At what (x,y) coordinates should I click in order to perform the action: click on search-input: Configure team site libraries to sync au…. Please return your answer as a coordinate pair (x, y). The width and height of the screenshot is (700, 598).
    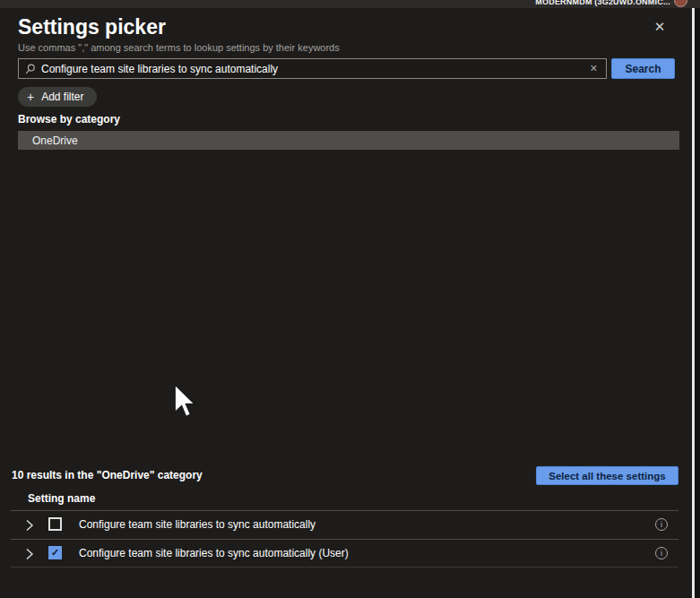
    Looking at the image, I should click on (312, 68).